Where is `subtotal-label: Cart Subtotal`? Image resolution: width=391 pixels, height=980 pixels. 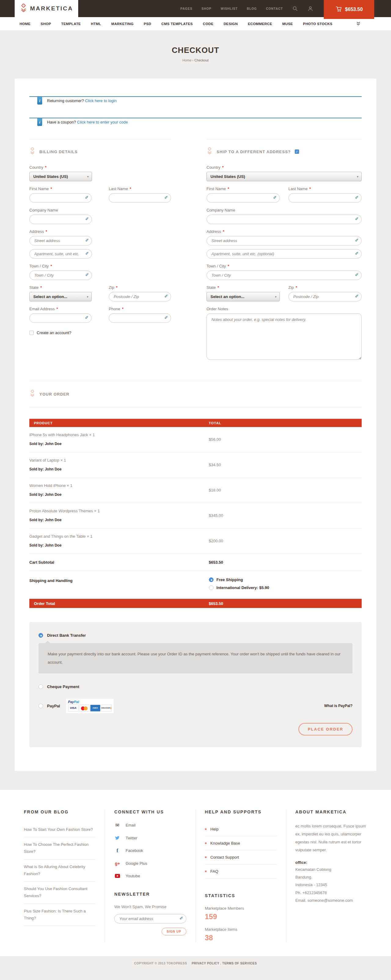 subtotal-label: Cart Subtotal is located at coordinates (119, 562).